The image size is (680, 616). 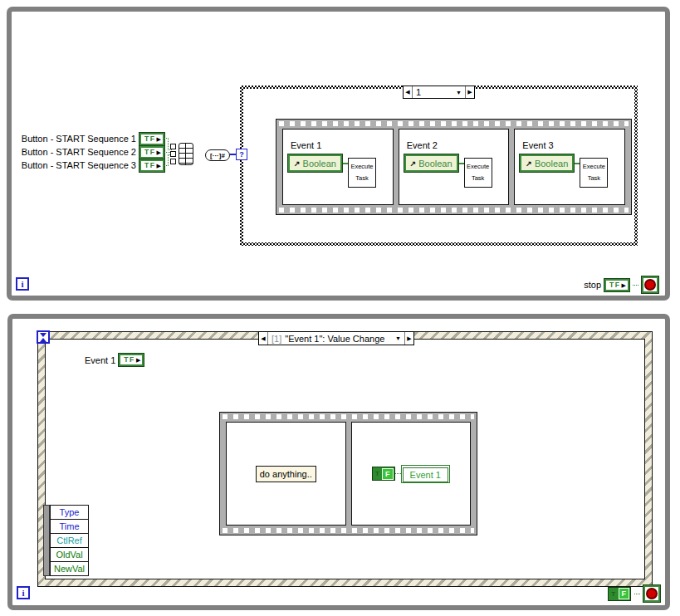 I want to click on flat-sequence-structure: Event 1 ↗ Boolean Execute Task Event 2 ↗, so click(x=453, y=167).